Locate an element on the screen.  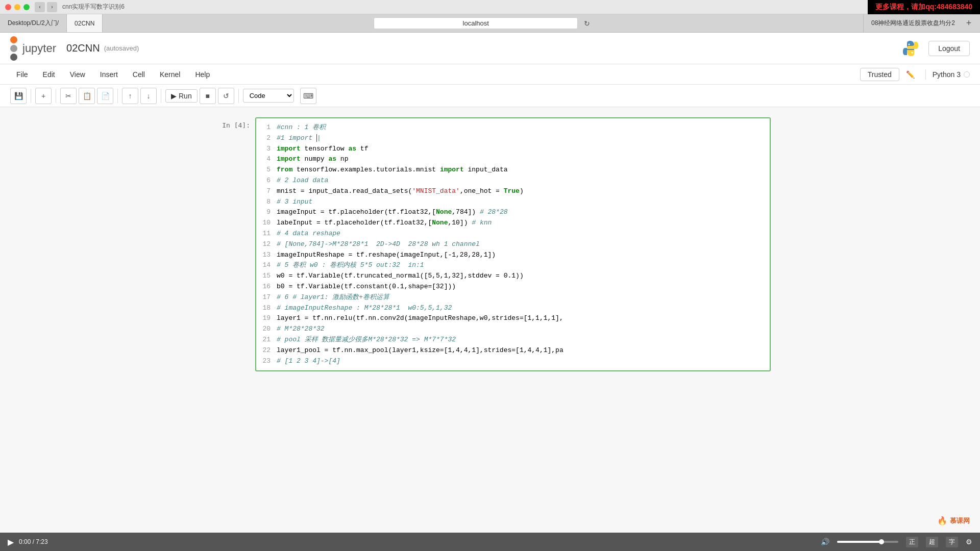
restart-button: ↺ is located at coordinates (226, 96).